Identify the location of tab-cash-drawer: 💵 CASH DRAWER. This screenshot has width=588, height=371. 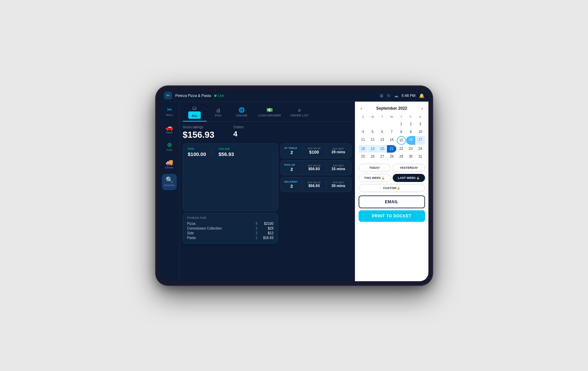
(270, 112).